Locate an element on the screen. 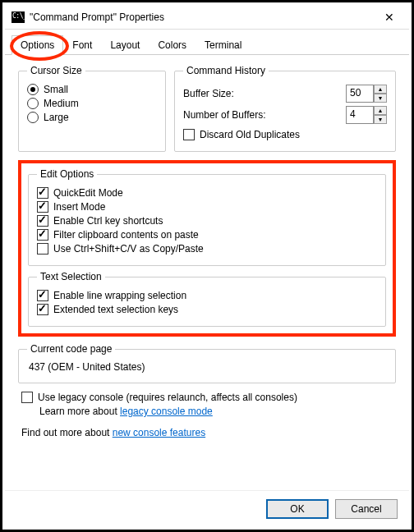 The height and width of the screenshot is (532, 414). link-legacy-console-mode: legacy console mode is located at coordinates (166, 411).